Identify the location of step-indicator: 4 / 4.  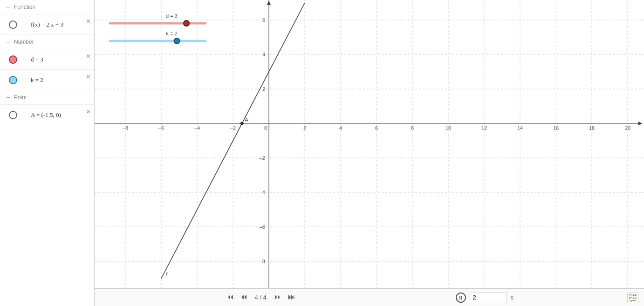
(261, 297).